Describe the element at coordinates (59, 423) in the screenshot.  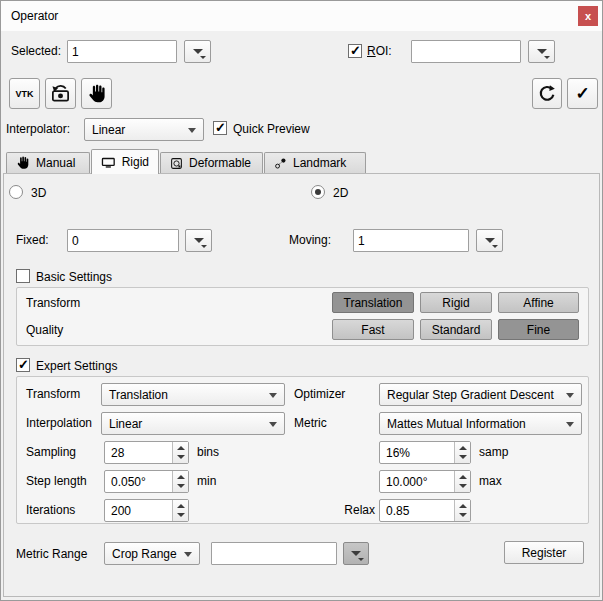
I see `expert-interpolation-label: Interpolation` at that location.